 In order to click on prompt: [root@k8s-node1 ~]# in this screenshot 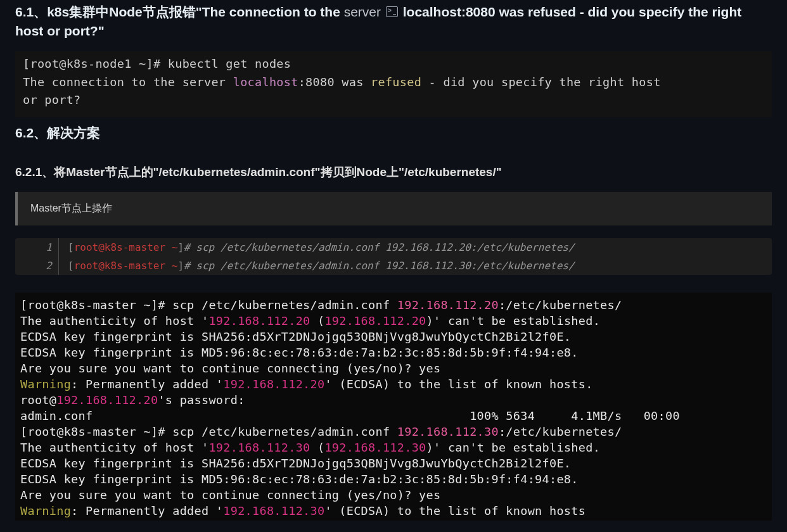, I will do `click(95, 63)`.